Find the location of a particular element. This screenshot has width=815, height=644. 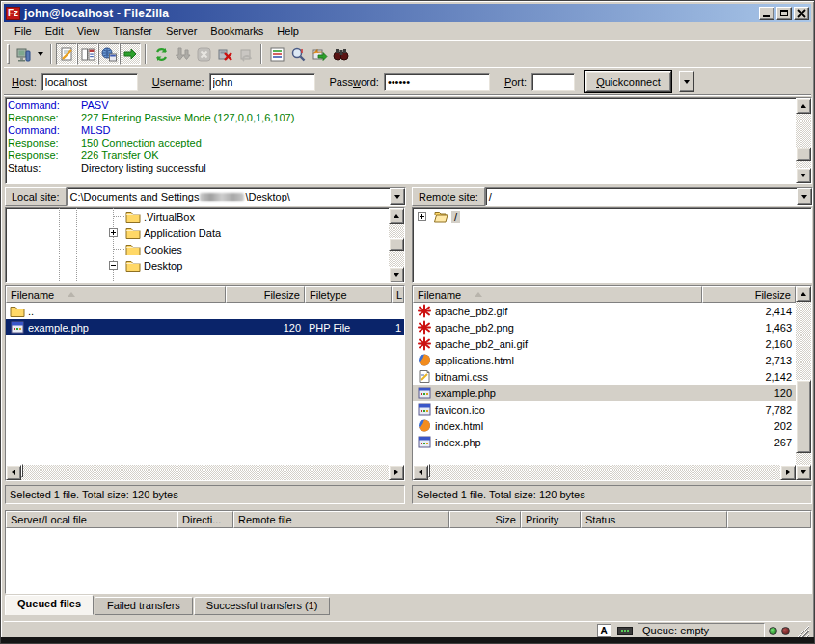

column-header-lastmodified: L is located at coordinates (397, 295).